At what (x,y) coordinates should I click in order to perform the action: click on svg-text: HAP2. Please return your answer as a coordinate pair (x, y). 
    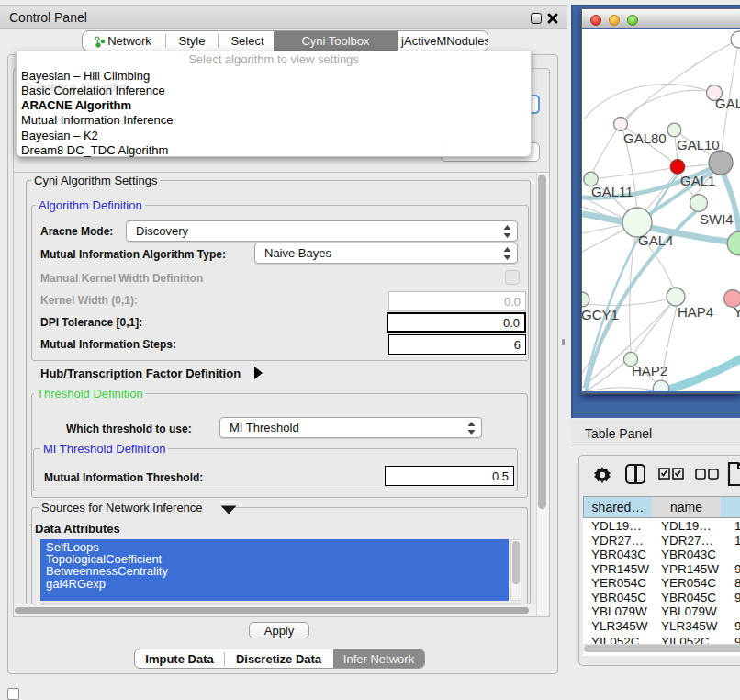
    Looking at the image, I should click on (650, 371).